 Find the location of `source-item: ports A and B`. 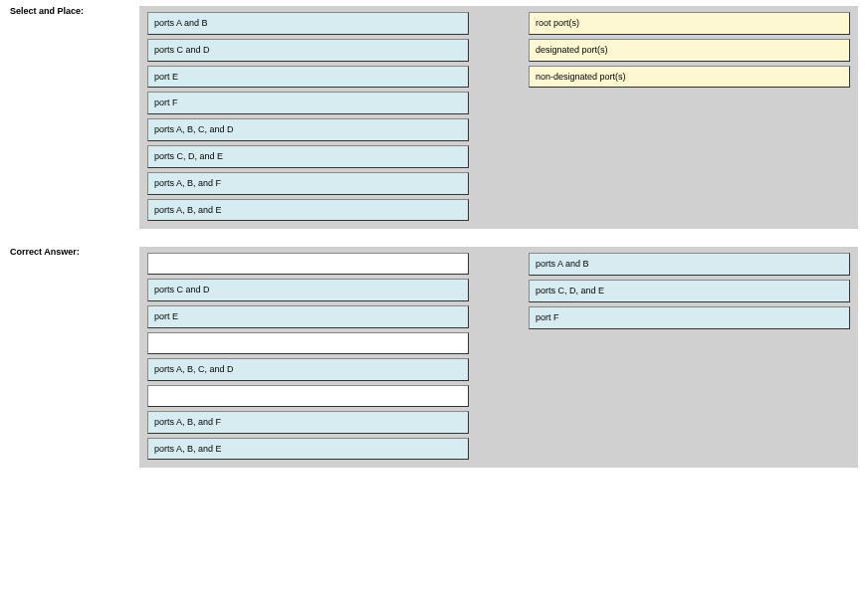

source-item: ports A and B is located at coordinates (309, 24).